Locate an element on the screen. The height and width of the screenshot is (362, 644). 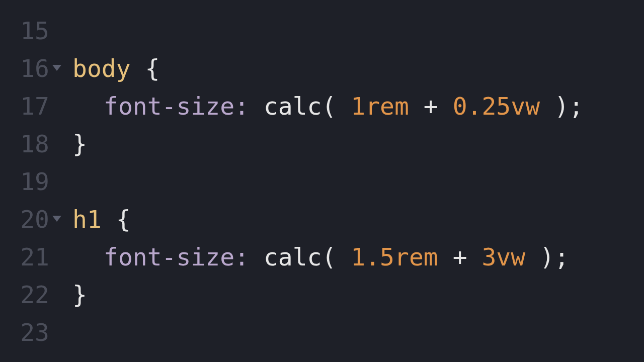
line-number-gutter: 151617181920212223 is located at coordinates (33, 187).